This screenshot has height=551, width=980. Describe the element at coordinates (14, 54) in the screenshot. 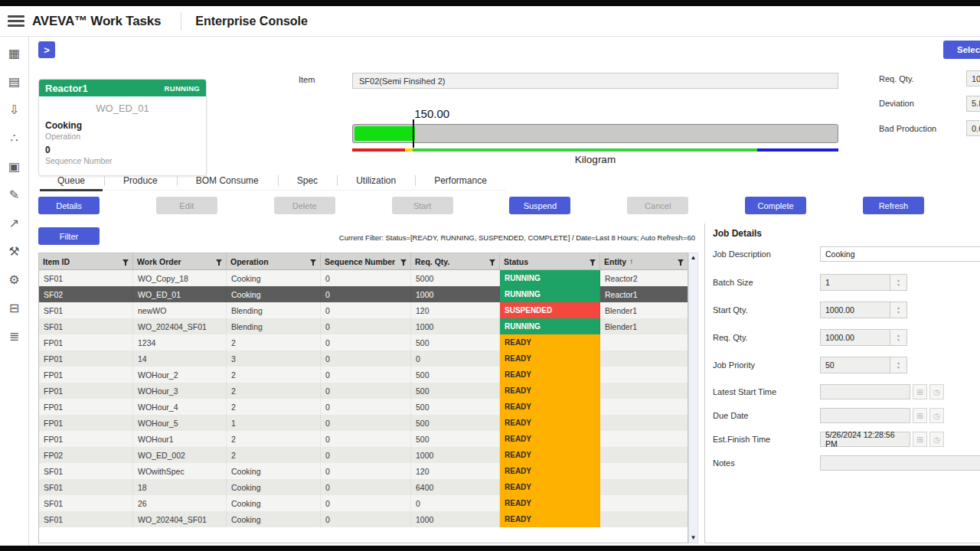

I see `dashboard-icon: ▦` at that location.